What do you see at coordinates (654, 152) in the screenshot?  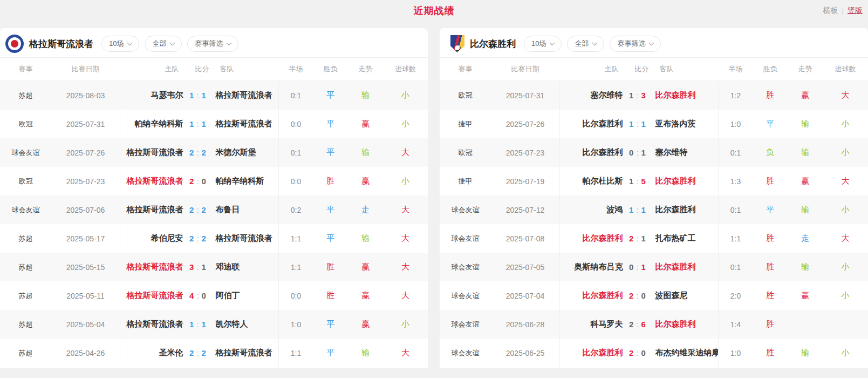 I see `table-row: 欧冠2025-07-23比尔森胜利0:1塞尔维特0:1负输小` at bounding box center [654, 152].